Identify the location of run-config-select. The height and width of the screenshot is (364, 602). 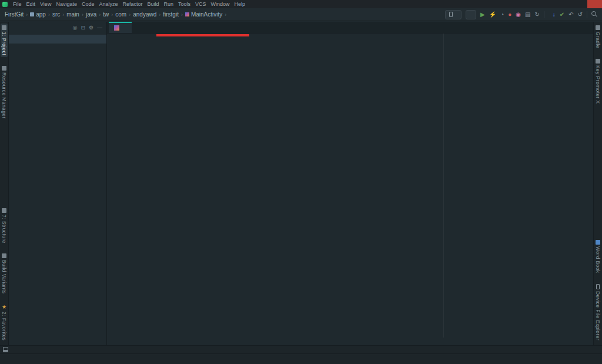
(453, 15).